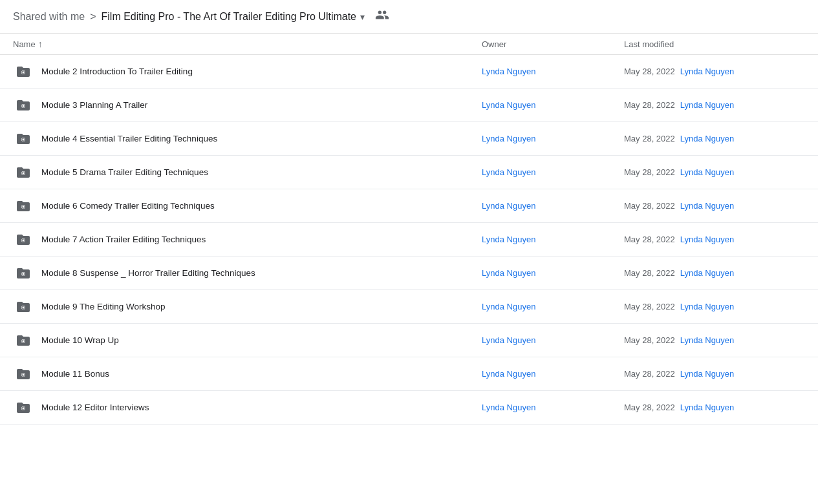 This screenshot has height=504, width=818. I want to click on header: Shared with me > Film Editing Pro - The …, so click(409, 17).